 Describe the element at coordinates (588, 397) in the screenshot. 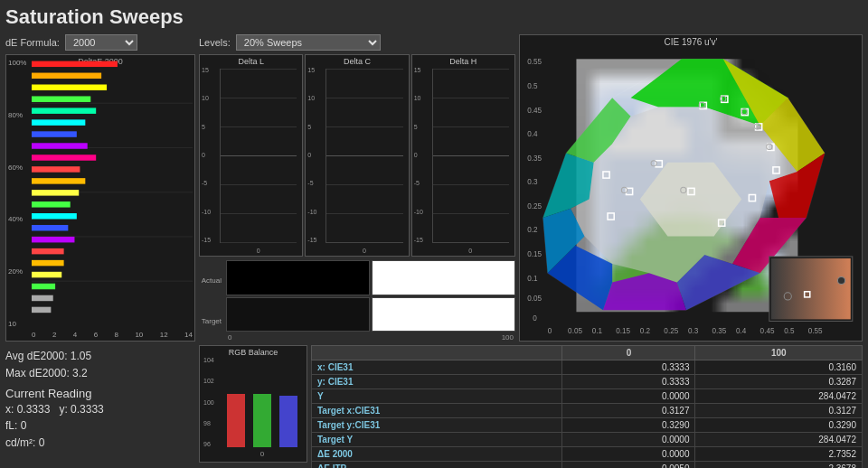

I see `table-row: Y 0.0000 284.0472` at that location.